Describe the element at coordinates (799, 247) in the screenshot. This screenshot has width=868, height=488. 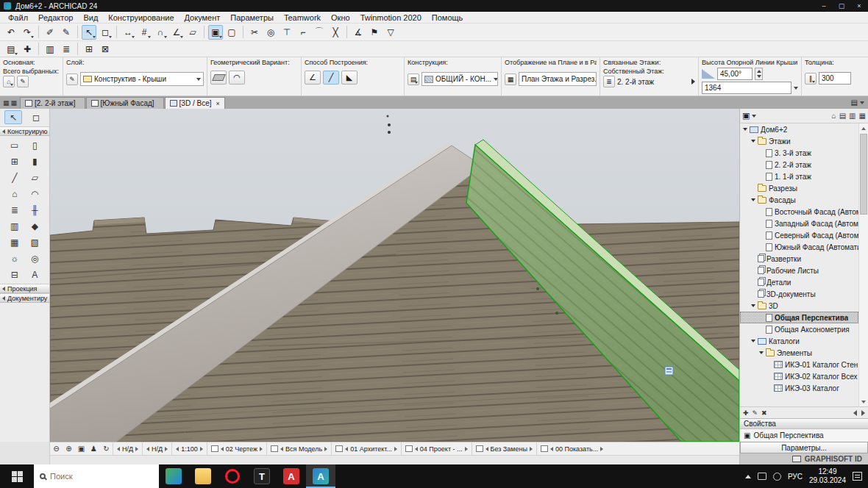
I see `tree-item-elev-south: Южный Фасад (Автоматическ` at that location.